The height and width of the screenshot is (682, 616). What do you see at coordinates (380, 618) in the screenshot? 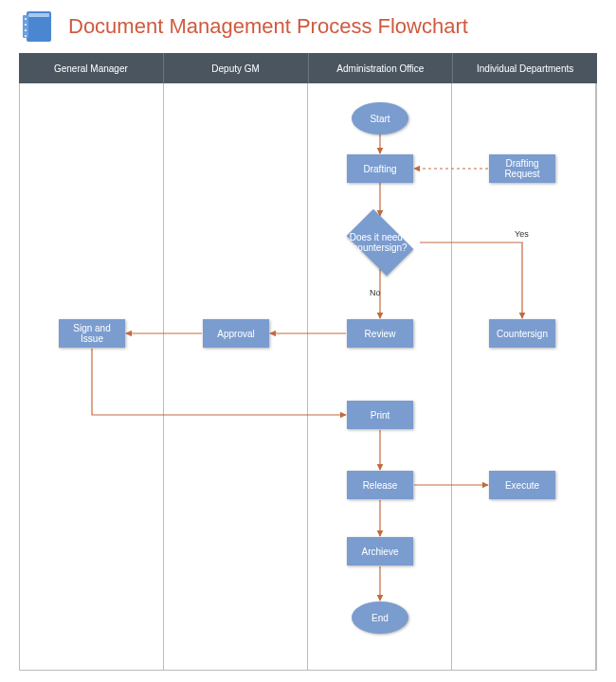
I see `node-end: End` at bounding box center [380, 618].